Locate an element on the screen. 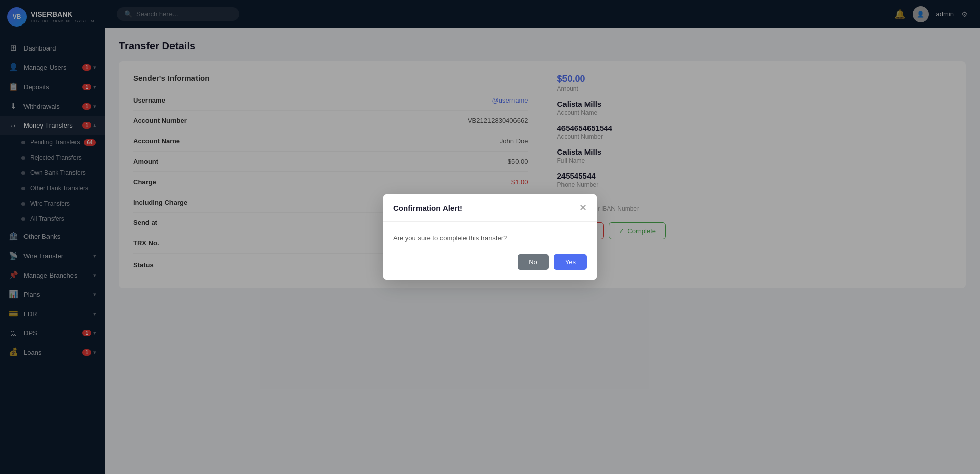 The width and height of the screenshot is (980, 474). modal-yes-button: Yes is located at coordinates (571, 262).